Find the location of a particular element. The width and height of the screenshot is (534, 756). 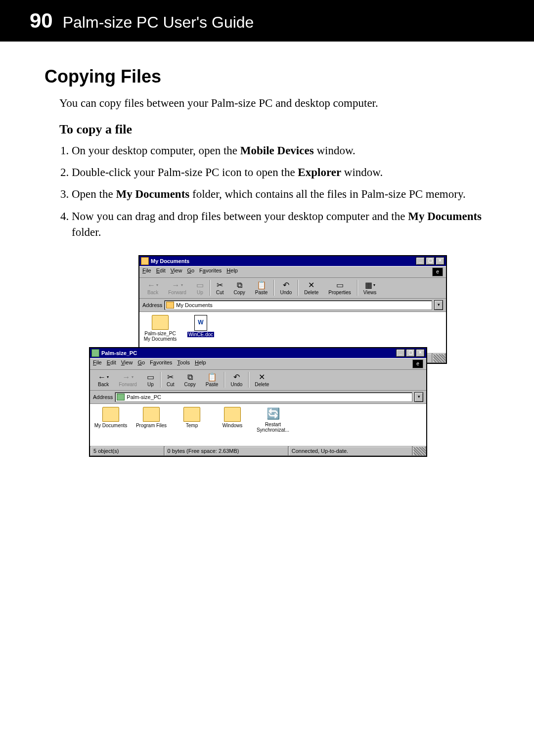

file-item-folder: My Documents is located at coordinates (111, 417).